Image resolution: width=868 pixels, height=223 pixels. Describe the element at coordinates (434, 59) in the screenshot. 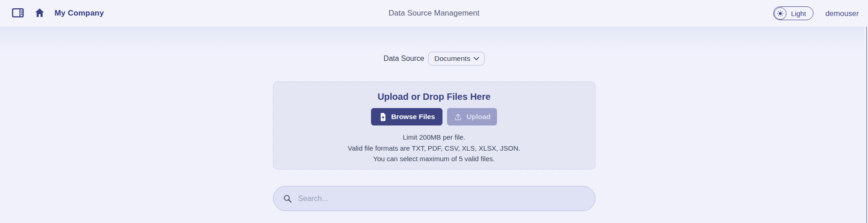

I see `data-source-row: Data Source Documents` at that location.